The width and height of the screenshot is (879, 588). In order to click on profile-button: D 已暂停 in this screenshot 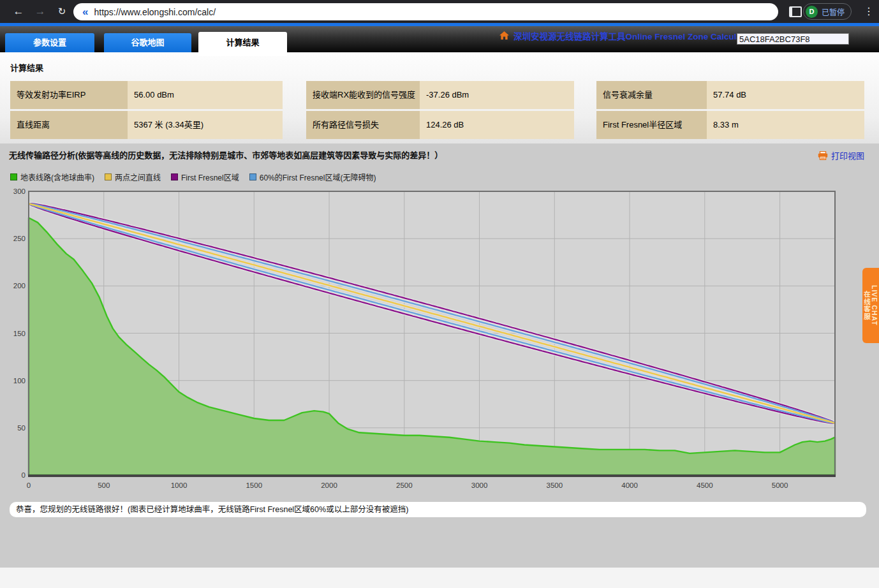, I will do `click(827, 11)`.